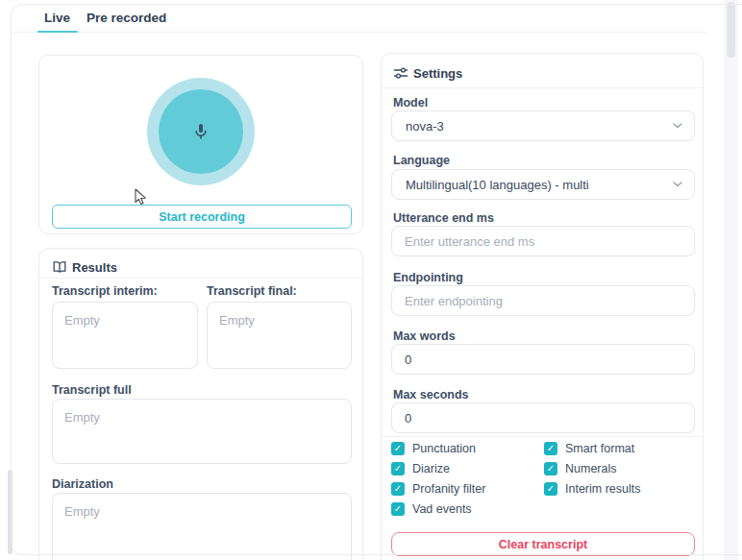 The height and width of the screenshot is (560, 742). What do you see at coordinates (604, 489) in the screenshot?
I see `checkbox-label: Interim results` at bounding box center [604, 489].